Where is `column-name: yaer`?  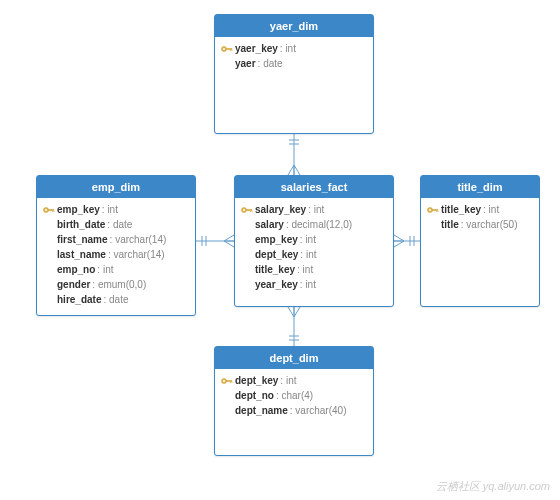 column-name: yaer is located at coordinates (246, 64).